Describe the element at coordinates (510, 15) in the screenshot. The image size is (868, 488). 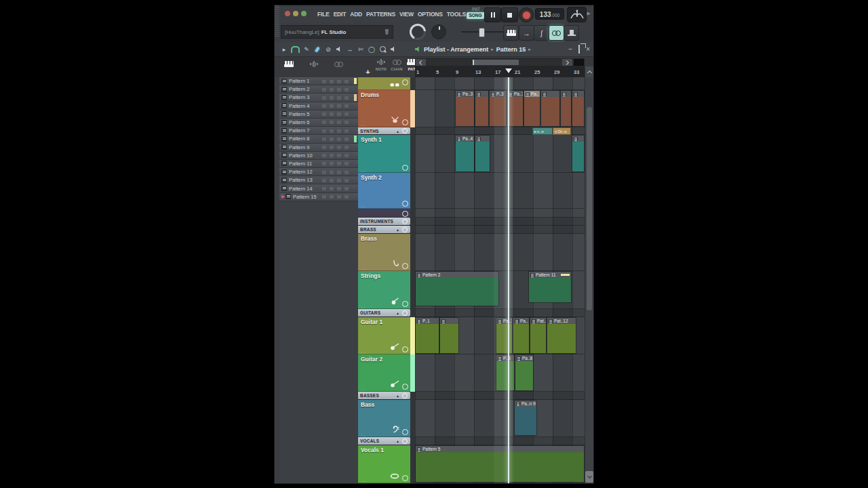
I see `stop-button` at that location.